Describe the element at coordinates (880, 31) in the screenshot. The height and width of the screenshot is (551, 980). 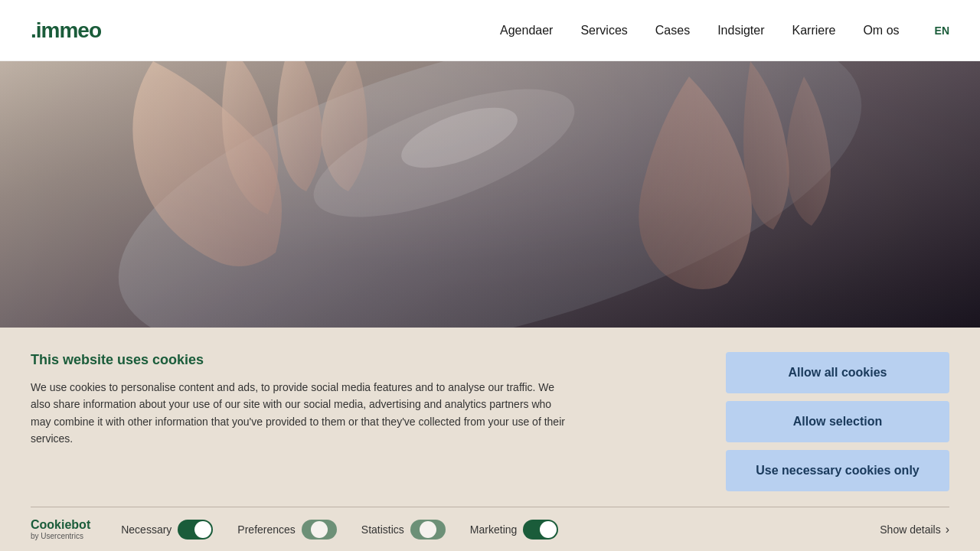
I see `nav-om-os: Om os` at that location.